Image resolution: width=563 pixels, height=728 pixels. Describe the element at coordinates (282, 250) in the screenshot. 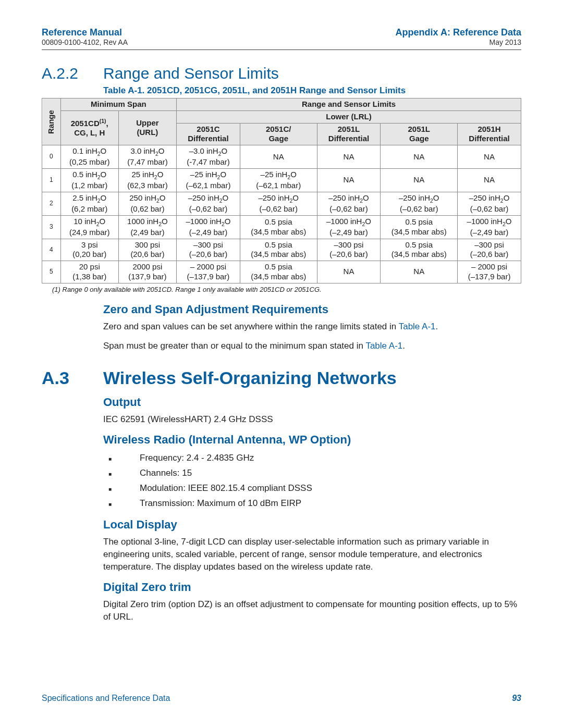

I see `table-row: 43 psi(0,20 bar)300 psi(20,6 bar)–300 ps…` at that location.